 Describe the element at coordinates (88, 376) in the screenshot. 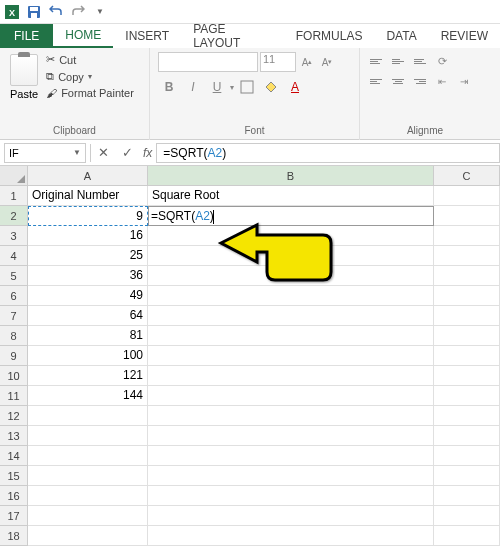

I see `cell: 121` at that location.